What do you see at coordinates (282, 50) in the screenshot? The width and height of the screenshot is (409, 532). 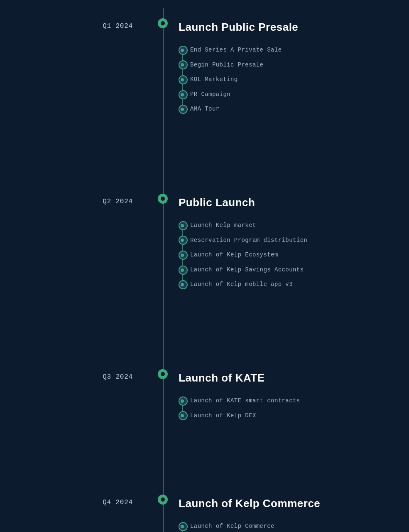 I see `list-item: End Series A Private Sale` at bounding box center [282, 50].